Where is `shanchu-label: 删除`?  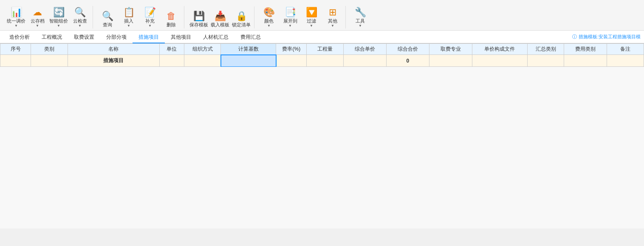
shanchu-label: 删除 is located at coordinates (171, 25).